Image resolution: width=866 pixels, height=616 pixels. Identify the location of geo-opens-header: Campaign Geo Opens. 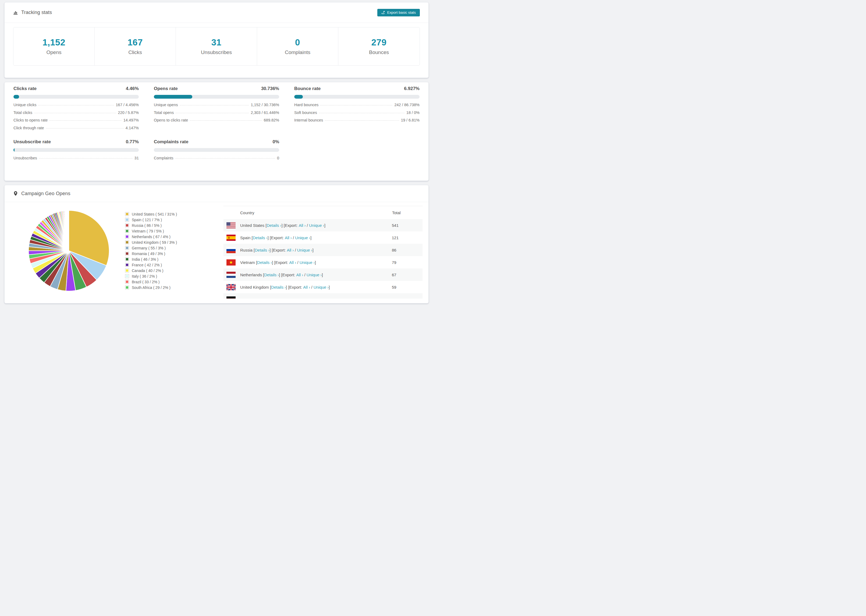
(216, 193).